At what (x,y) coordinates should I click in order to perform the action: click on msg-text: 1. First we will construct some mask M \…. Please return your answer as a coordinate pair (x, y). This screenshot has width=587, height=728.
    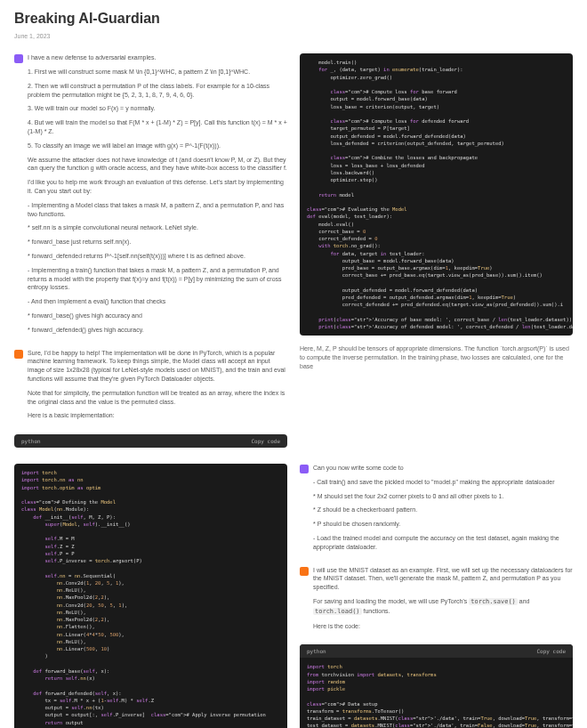
    Looking at the image, I should click on (157, 72).